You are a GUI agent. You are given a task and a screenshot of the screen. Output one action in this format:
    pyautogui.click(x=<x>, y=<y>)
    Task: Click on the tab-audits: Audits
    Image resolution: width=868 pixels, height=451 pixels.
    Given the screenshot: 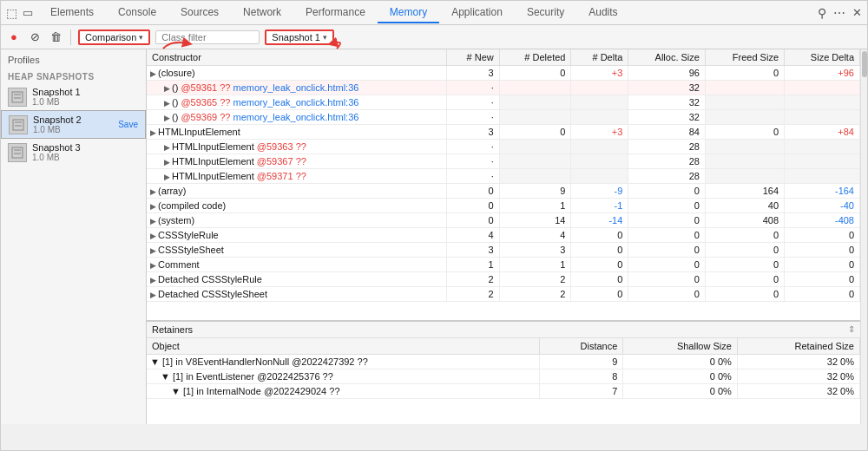 What is the action you would take?
    pyautogui.click(x=602, y=13)
    